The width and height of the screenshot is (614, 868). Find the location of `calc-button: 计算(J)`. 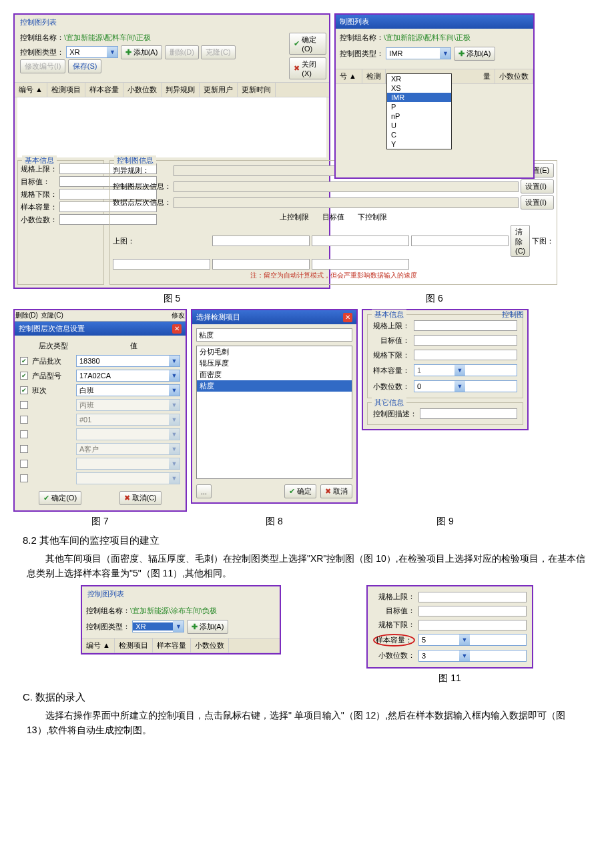

calc-button: 计算(J) is located at coordinates (460, 241).